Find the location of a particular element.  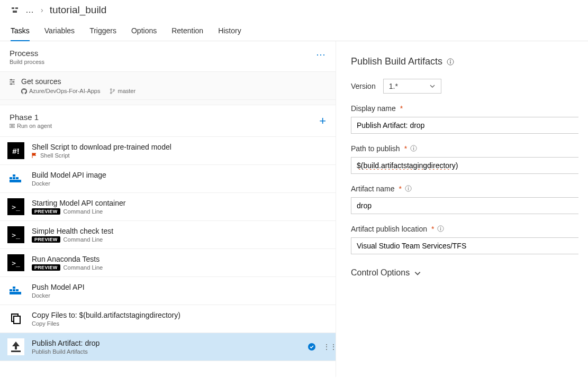

tab-options: Options is located at coordinates (144, 32).